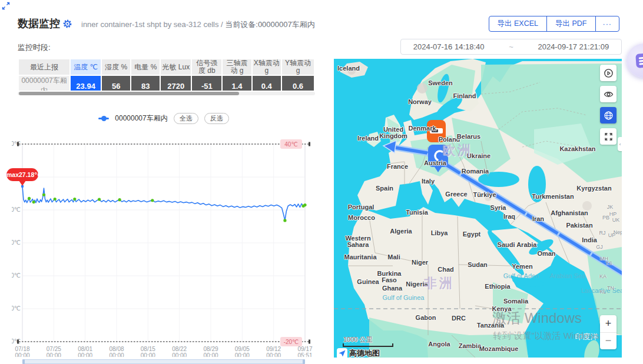  What do you see at coordinates (175, 67) in the screenshot?
I see `column-header-4: 光敏 Lux` at bounding box center [175, 67].